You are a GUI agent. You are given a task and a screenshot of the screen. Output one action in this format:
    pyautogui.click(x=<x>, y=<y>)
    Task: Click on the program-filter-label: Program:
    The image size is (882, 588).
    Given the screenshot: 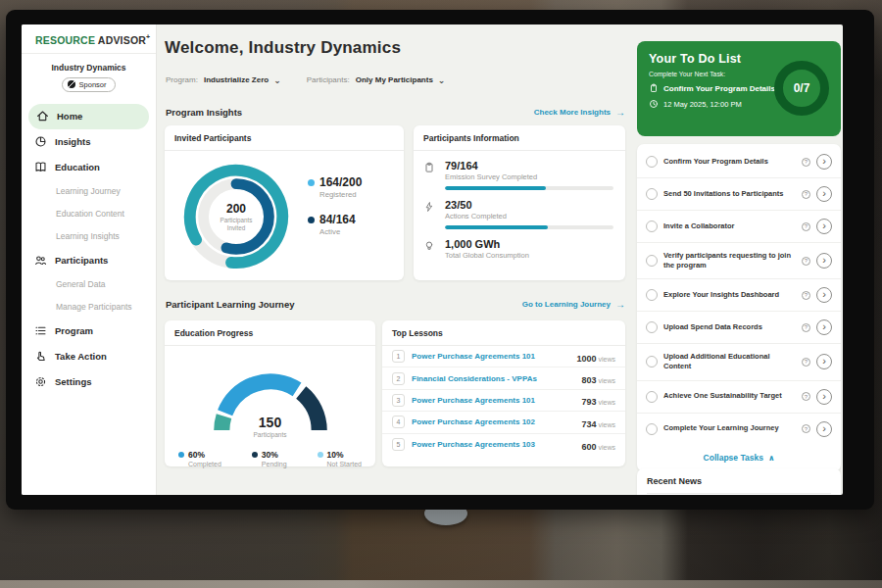 What is the action you would take?
    pyautogui.click(x=182, y=80)
    